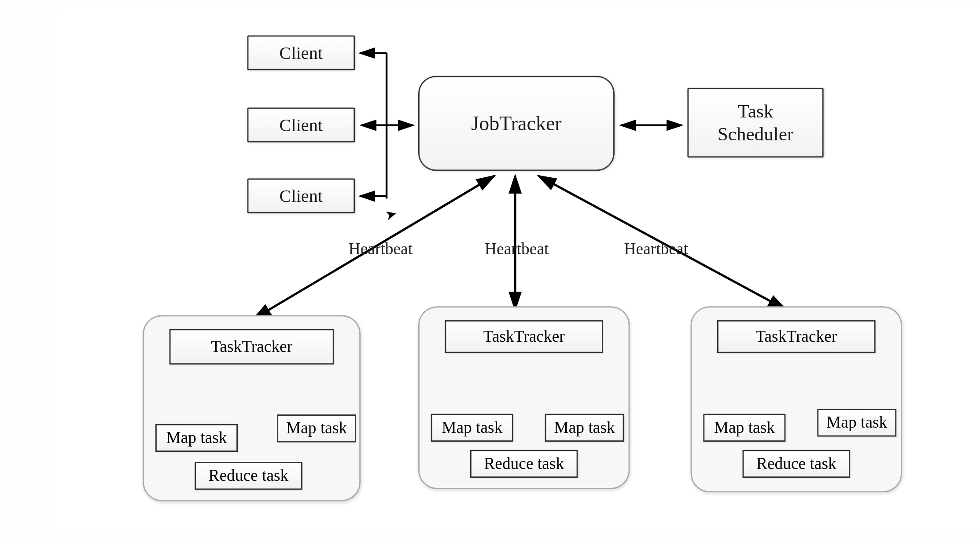 This screenshot has height=542, width=980. I want to click on heartbeat-label-1: Heartbeat, so click(380, 249).